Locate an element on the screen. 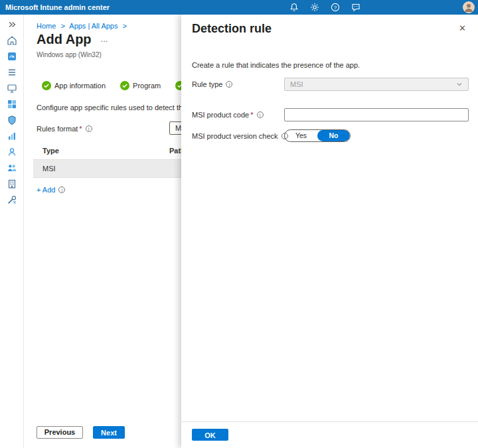 This screenshot has height=448, width=478. product-code-label: MSI product code*i is located at coordinates (228, 115).